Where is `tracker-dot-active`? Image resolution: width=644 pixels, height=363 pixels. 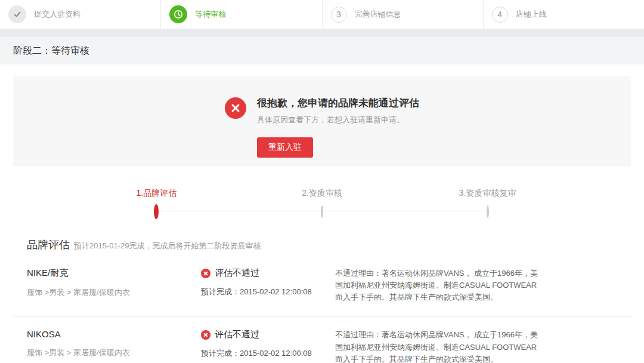
tracker-dot-active is located at coordinates (156, 211).